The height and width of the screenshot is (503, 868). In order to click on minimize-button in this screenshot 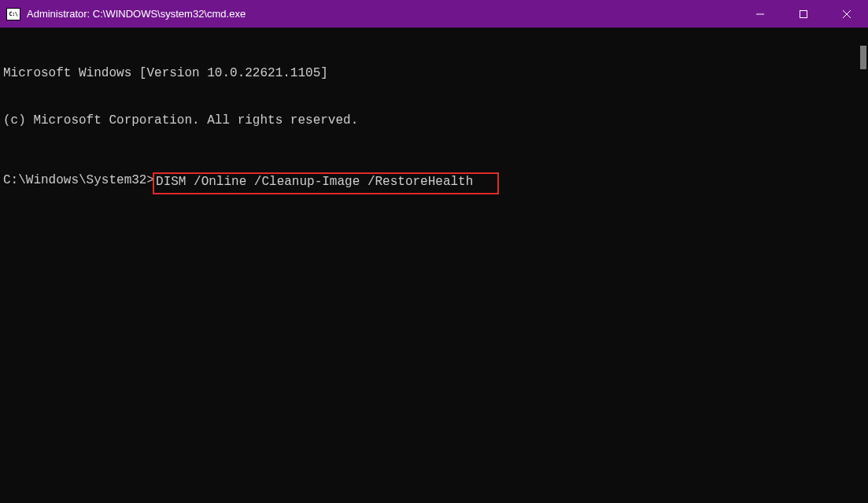, I will do `click(760, 14)`.